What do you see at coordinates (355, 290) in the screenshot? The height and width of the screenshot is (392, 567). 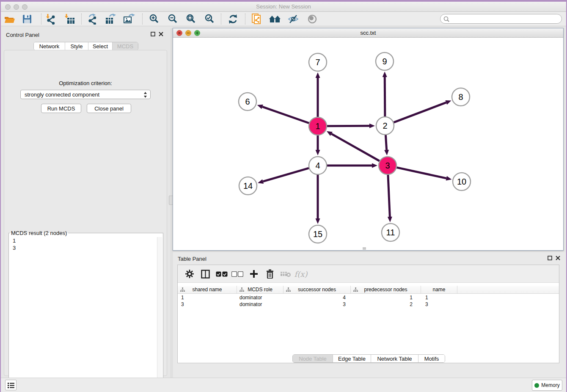 I see `column-type-icon` at bounding box center [355, 290].